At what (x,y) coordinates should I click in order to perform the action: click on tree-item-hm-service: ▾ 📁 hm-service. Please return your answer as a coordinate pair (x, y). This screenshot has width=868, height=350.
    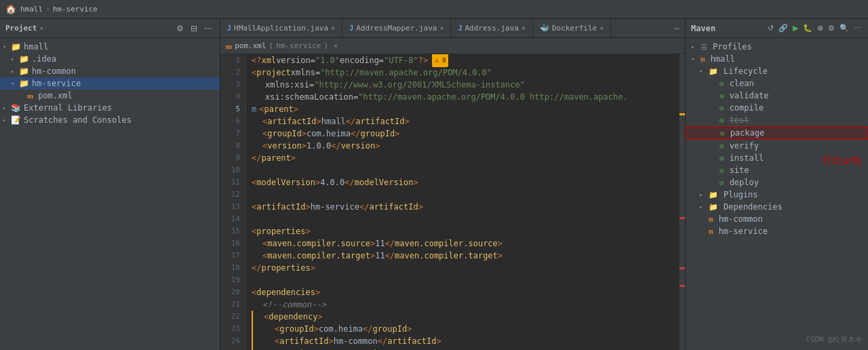
    Looking at the image, I should click on (110, 83).